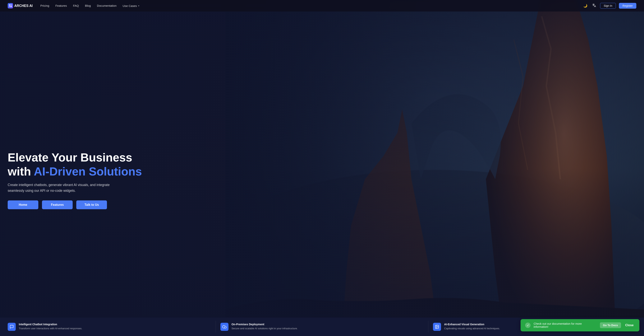 The image size is (644, 336). What do you see at coordinates (628, 6) in the screenshot?
I see `register-button: Register` at bounding box center [628, 6].